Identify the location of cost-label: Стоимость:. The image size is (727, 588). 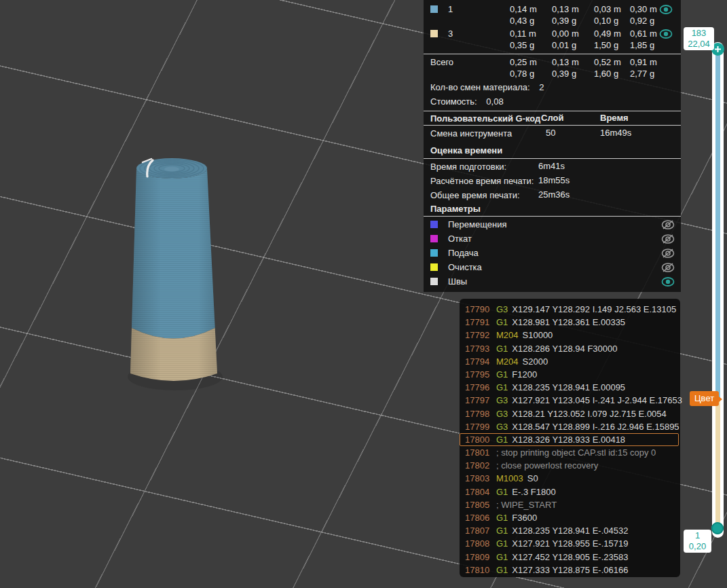
(453, 102).